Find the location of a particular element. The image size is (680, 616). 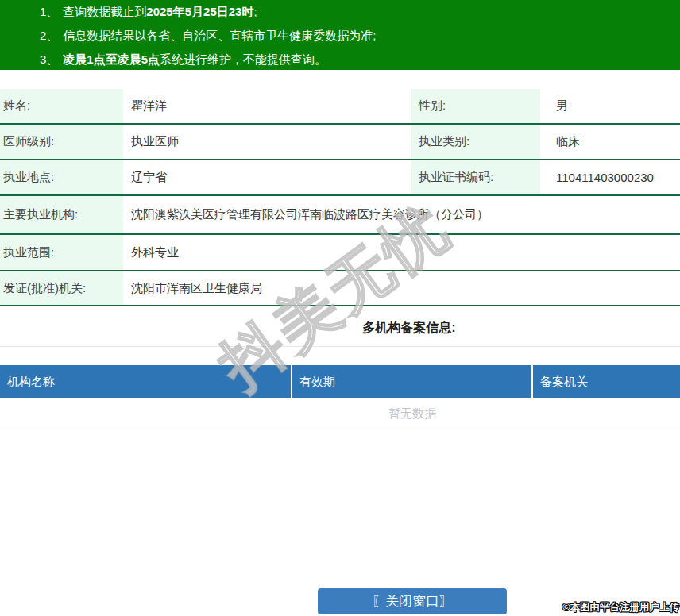

notice-text: ; is located at coordinates (255, 11).